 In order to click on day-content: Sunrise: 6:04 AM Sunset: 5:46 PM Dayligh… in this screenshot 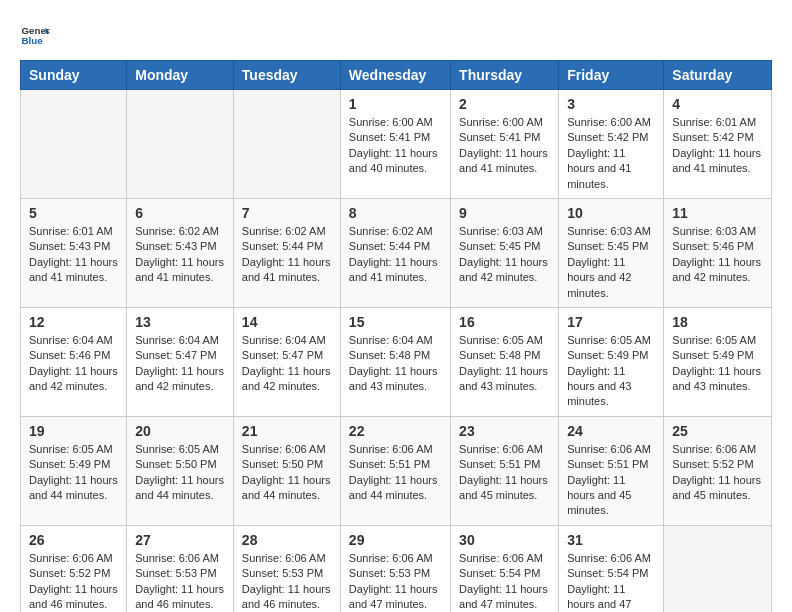, I will do `click(74, 364)`.